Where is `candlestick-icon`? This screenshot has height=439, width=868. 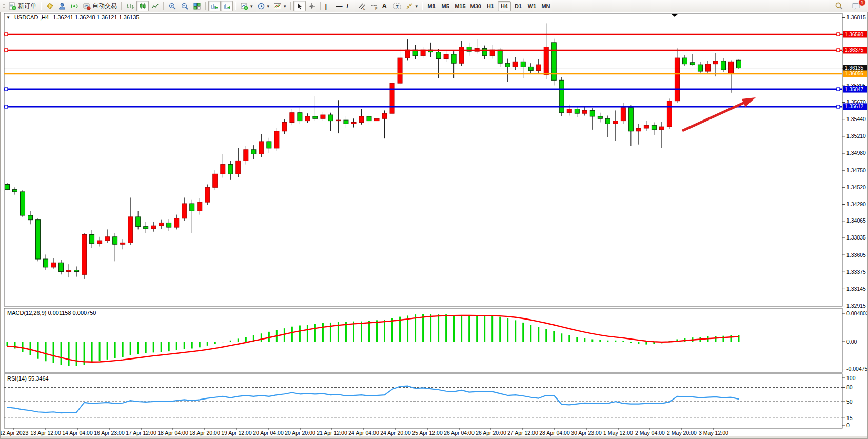 candlestick-icon is located at coordinates (143, 6).